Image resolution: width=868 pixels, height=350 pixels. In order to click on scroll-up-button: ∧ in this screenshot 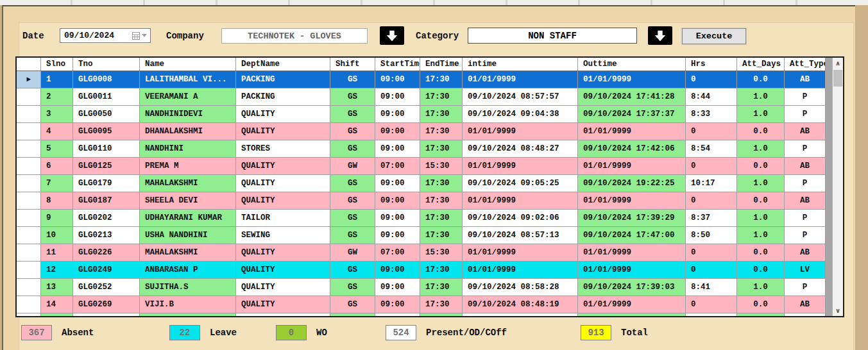, I will do `click(838, 63)`.